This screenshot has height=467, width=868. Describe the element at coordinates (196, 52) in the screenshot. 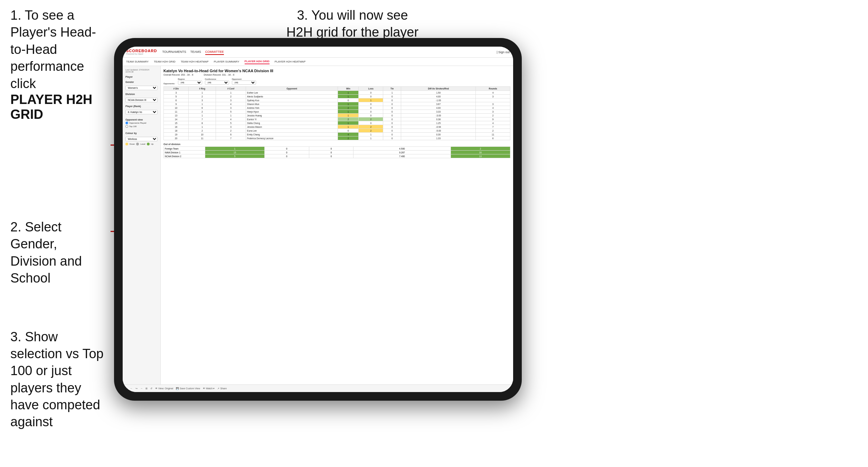

I see `nav-teams: TEAMS` at that location.